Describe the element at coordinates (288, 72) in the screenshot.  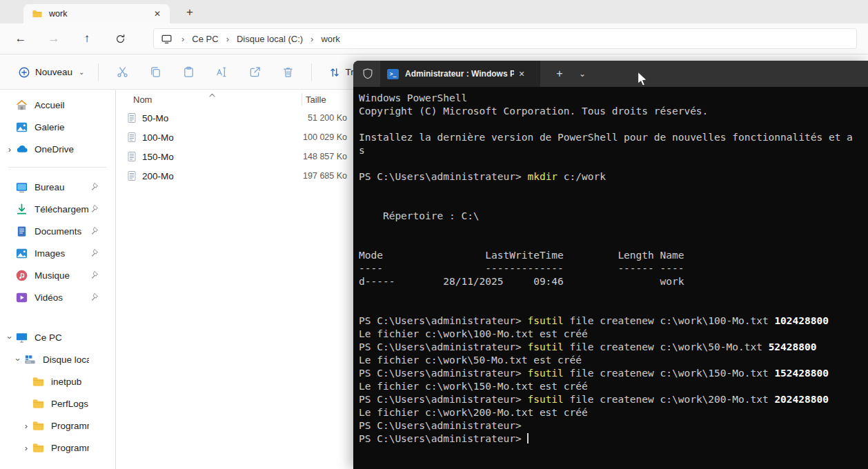
I see `delete-button` at that location.